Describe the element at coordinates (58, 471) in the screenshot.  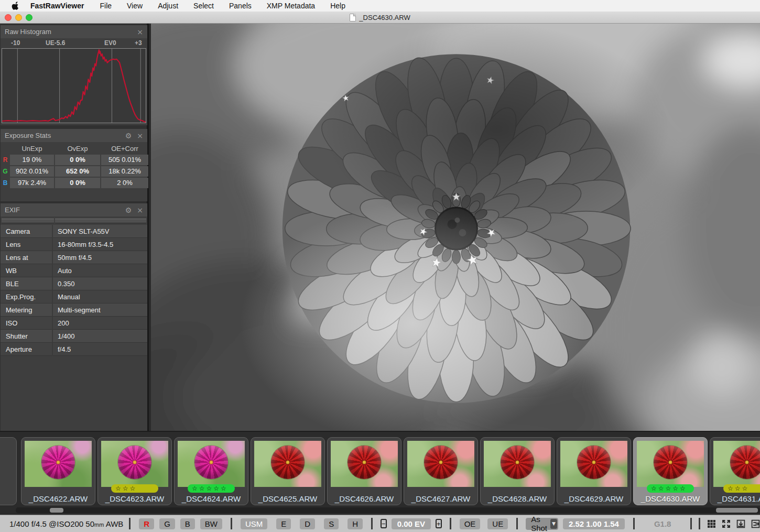
I see `thumbnail-_DSC4622.ARW: _DSC4622.ARW` at that location.